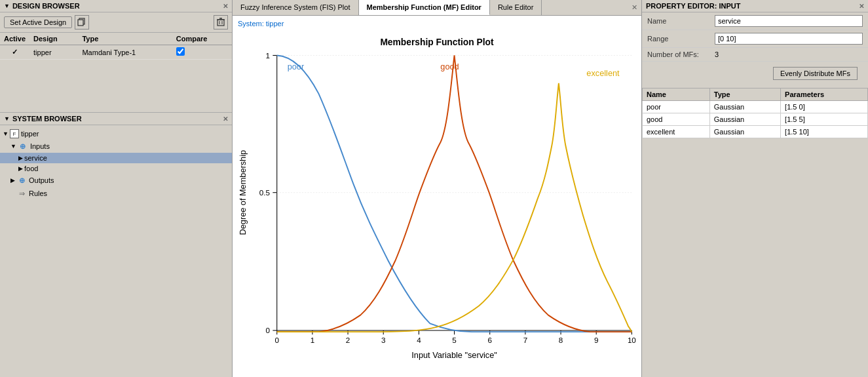 The height and width of the screenshot is (377, 868). I want to click on tree-arrow-outputs: ▶, so click(13, 180).